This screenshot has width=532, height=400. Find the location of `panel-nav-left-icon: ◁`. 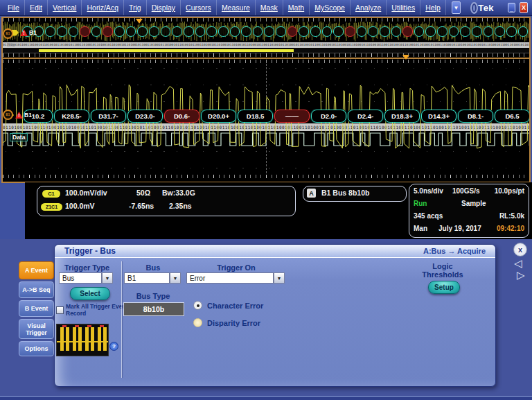

panel-nav-left-icon: ◁ is located at coordinates (518, 263).